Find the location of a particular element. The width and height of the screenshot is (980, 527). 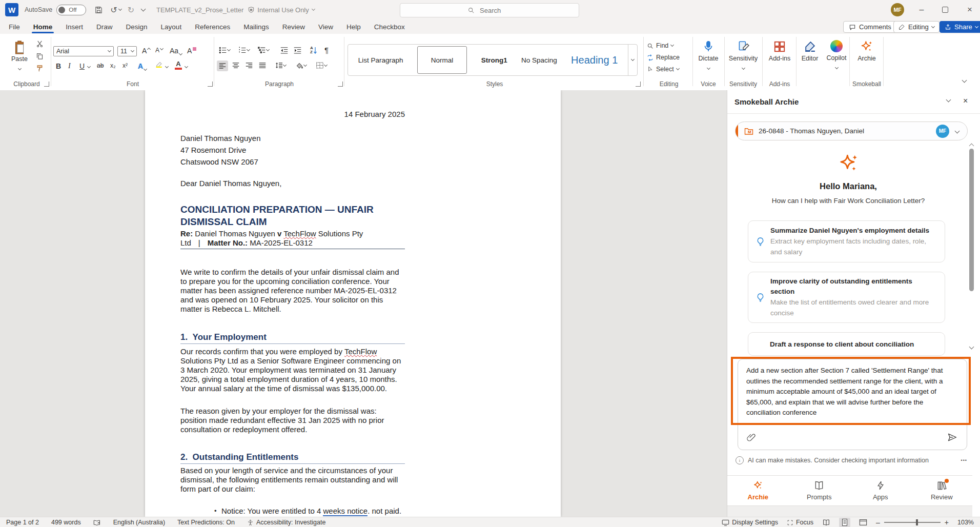

cut-icon is located at coordinates (40, 44).